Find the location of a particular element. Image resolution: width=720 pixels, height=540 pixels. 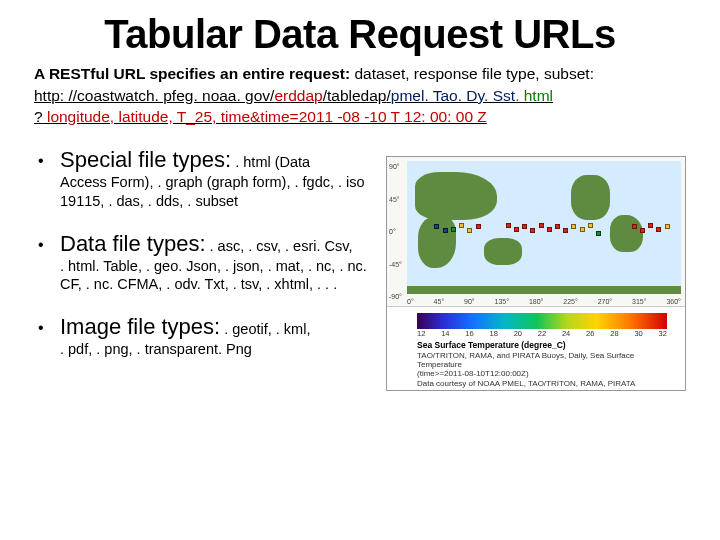

example-url-line2: ? longitude, latitude, T_25, time&time=2… is located at coordinates (360, 116).